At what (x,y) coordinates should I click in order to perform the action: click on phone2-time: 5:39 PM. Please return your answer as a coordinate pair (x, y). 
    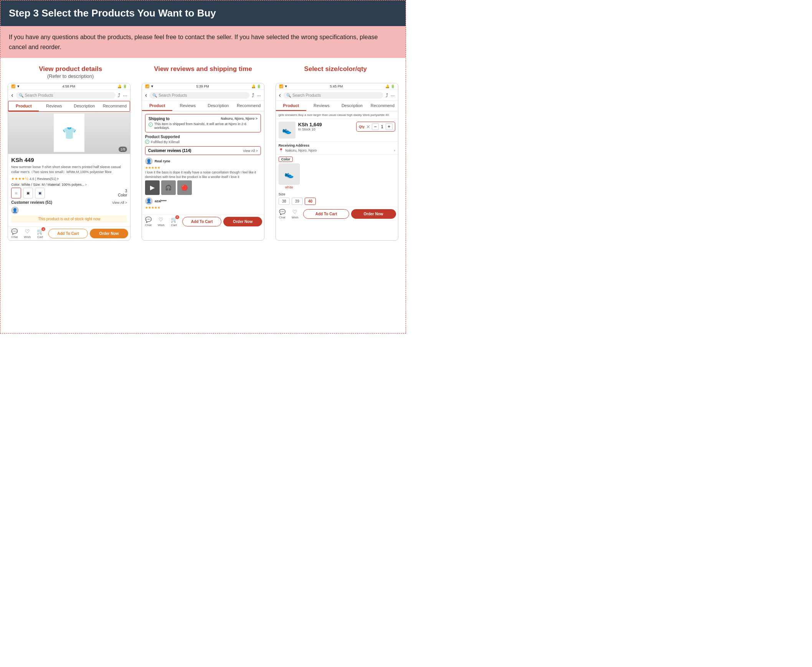
    Looking at the image, I should click on (203, 86).